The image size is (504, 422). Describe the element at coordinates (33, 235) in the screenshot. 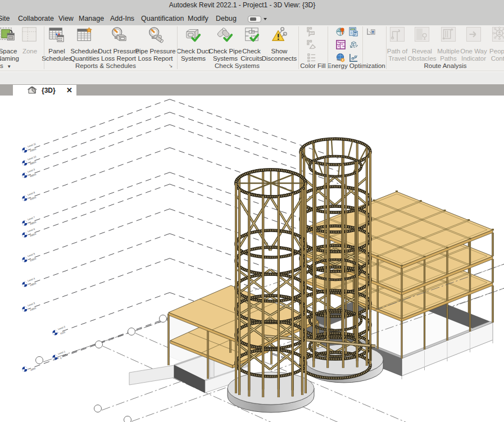

I see `svg-text: 26800` at that location.